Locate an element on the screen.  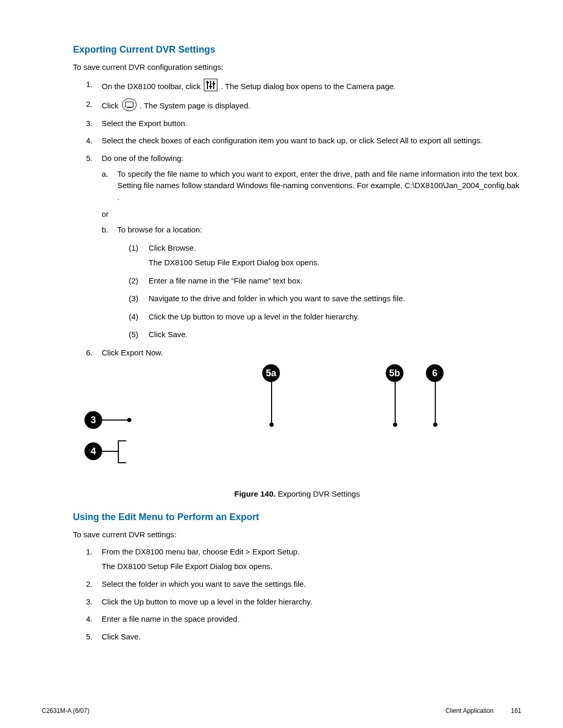
paren-4: (4) Click the Up button to move up a lev… is located at coordinates (325, 317).